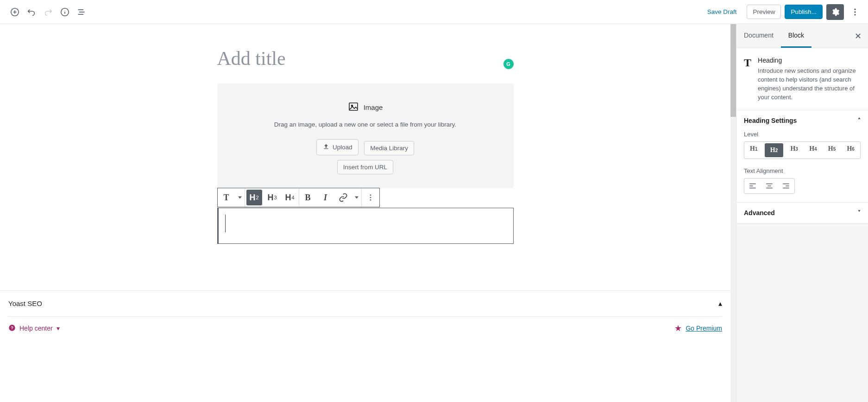 This screenshot has height=402, width=868. Describe the element at coordinates (65, 12) in the screenshot. I see `info-button` at that location.